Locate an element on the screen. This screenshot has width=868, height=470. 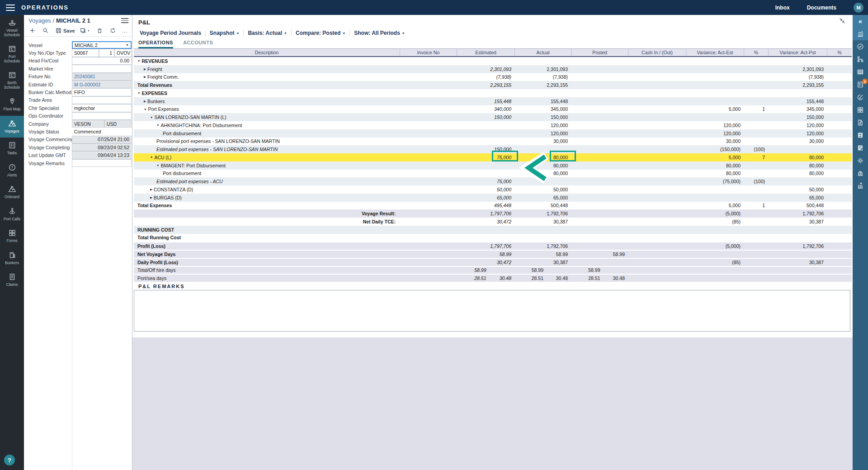
pen-circle-icon is located at coordinates (860, 97).